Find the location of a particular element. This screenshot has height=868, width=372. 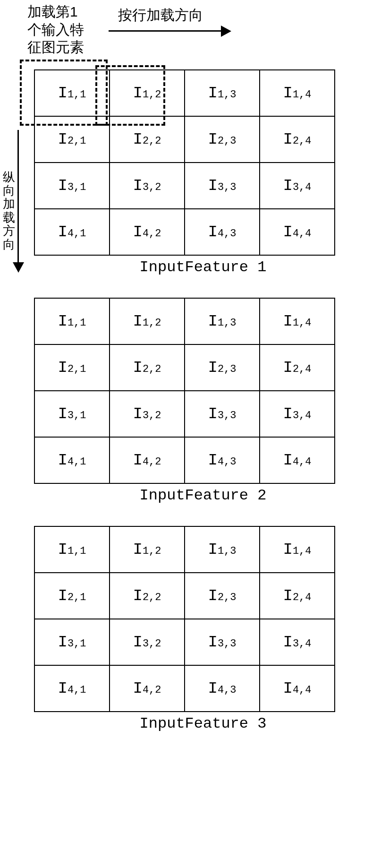

col-dir-char: 载 is located at coordinates (9, 217).